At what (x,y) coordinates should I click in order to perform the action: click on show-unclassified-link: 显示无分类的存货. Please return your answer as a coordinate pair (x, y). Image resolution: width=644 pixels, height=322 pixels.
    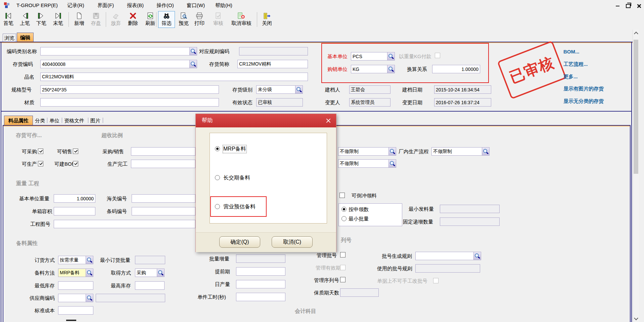
    Looking at the image, I should click on (584, 102).